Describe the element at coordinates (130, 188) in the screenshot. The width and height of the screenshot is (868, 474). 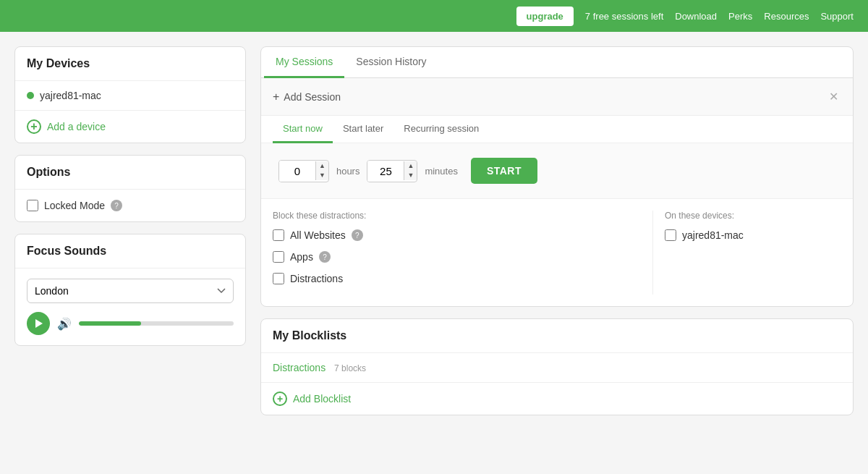
I see `options-card: Options Locked Mode ?` at that location.